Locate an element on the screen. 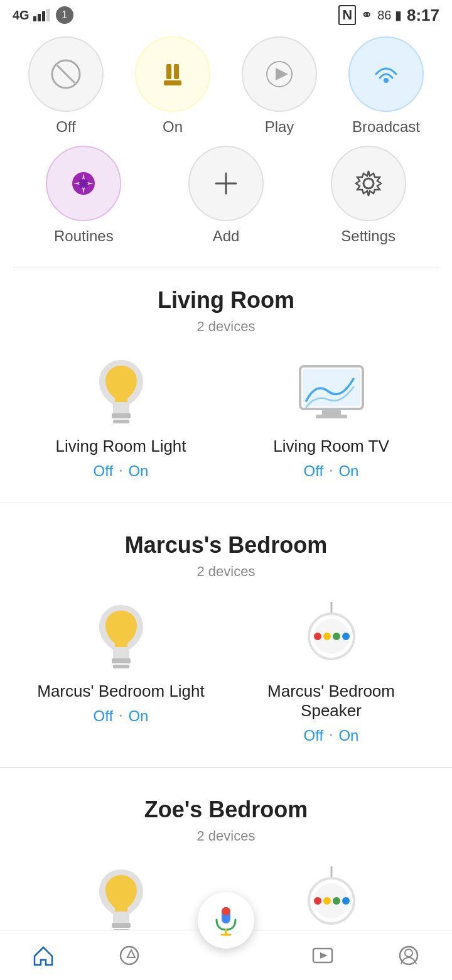 The height and width of the screenshot is (980, 452). speaker-icon-zoe is located at coordinates (331, 901).